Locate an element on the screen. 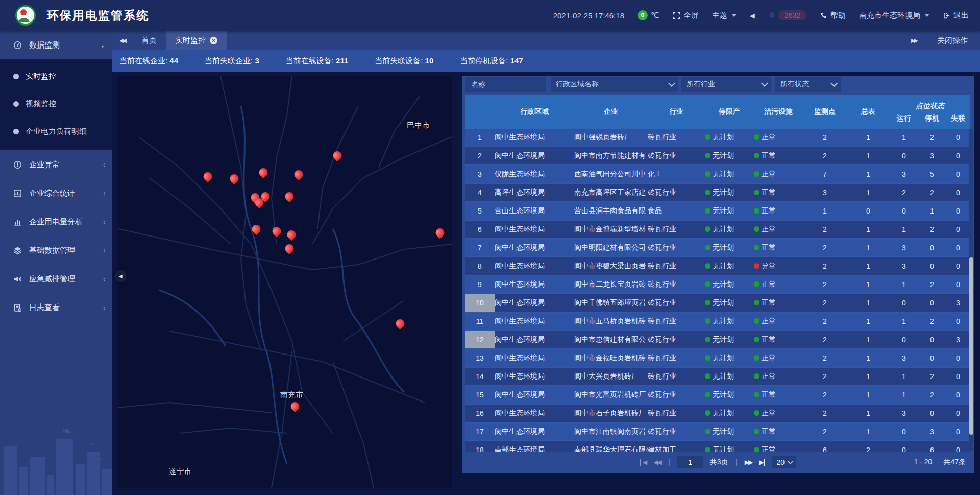 Image resolution: width=980 pixels, height=495 pixels. chevron-down-icon is located at coordinates (834, 83).